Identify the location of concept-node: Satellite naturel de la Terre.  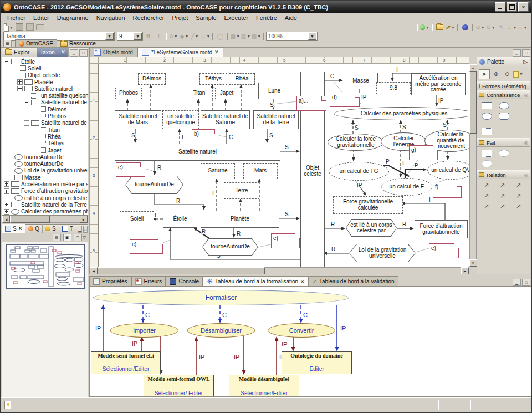
(276, 120).